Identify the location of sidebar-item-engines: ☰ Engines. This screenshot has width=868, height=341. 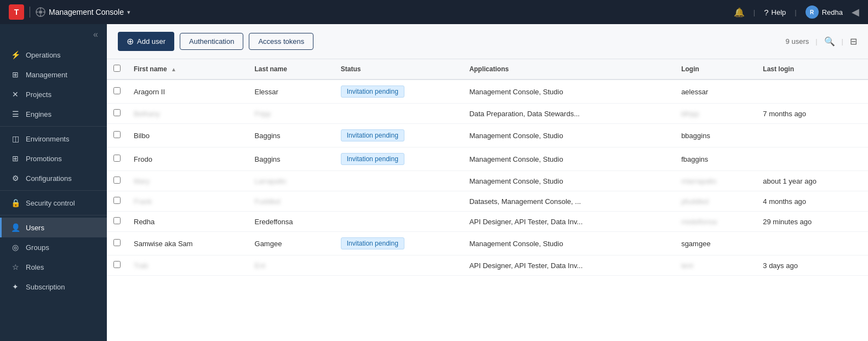
(54, 114).